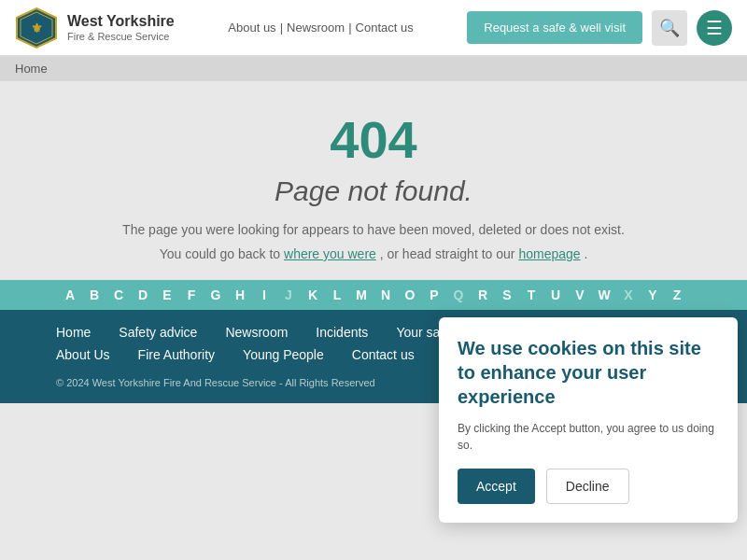 The width and height of the screenshot is (747, 560). Describe the element at coordinates (434, 295) in the screenshot. I see `az-letter-p: P` at that location.